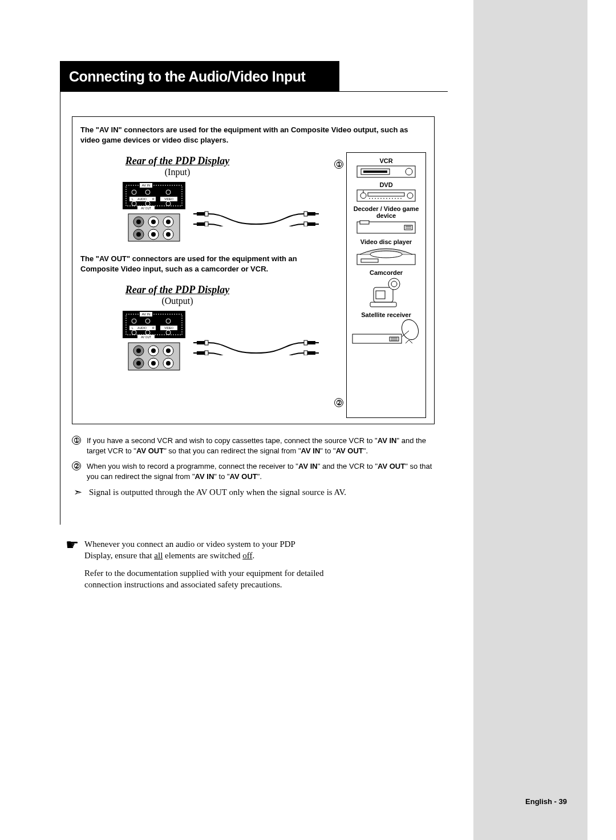  Describe the element at coordinates (386, 332) in the screenshot. I see `satellite-icon` at that location.